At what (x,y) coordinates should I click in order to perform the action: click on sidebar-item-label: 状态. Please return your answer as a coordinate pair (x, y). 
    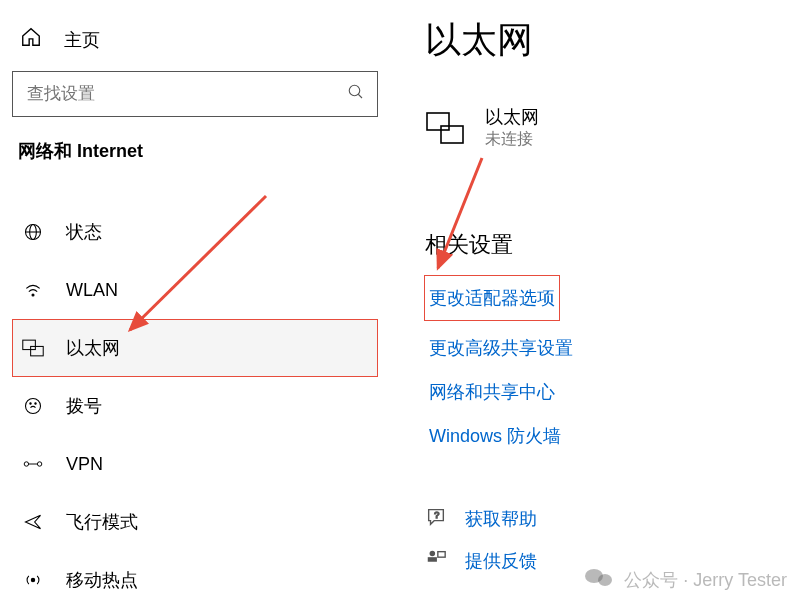
    Looking at the image, I should click on (84, 232).